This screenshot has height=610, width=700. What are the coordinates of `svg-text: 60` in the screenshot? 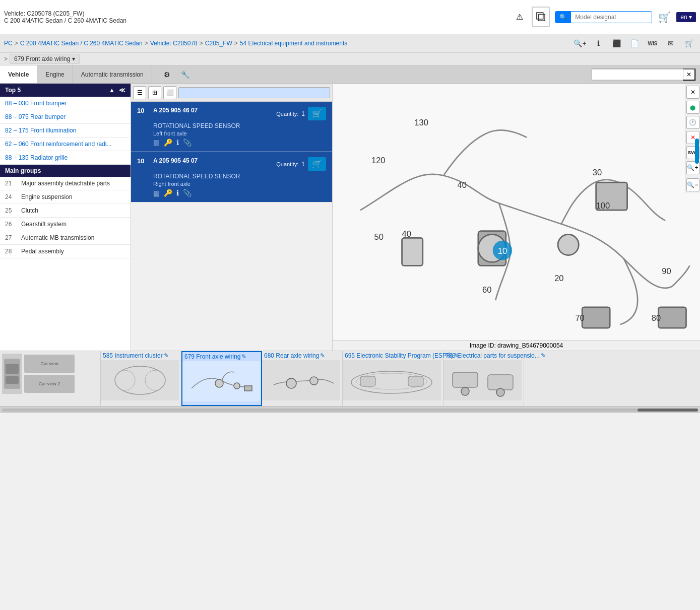 It's located at (487, 290).